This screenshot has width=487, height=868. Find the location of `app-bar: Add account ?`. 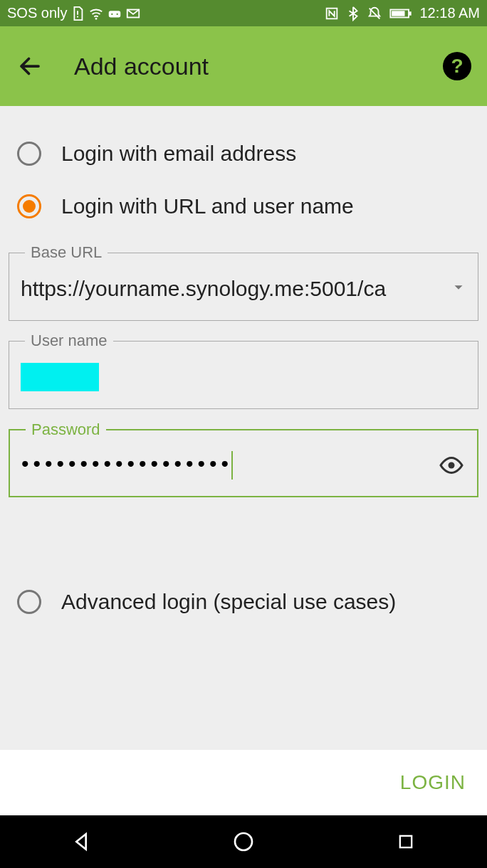

app-bar: Add account ? is located at coordinates (244, 66).